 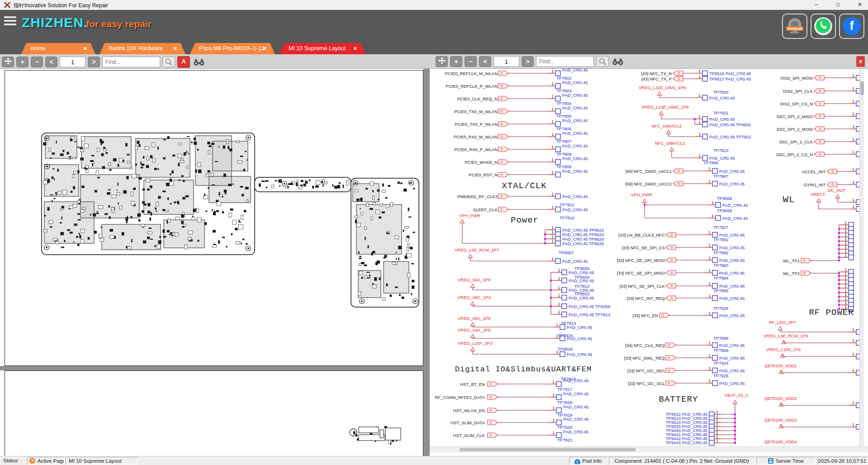 What do you see at coordinates (232, 49) in the screenshot?
I see `tab-poco-m6-pro-88019-1-12: Poco M6 Pro-88019--1-12✕` at bounding box center [232, 49].